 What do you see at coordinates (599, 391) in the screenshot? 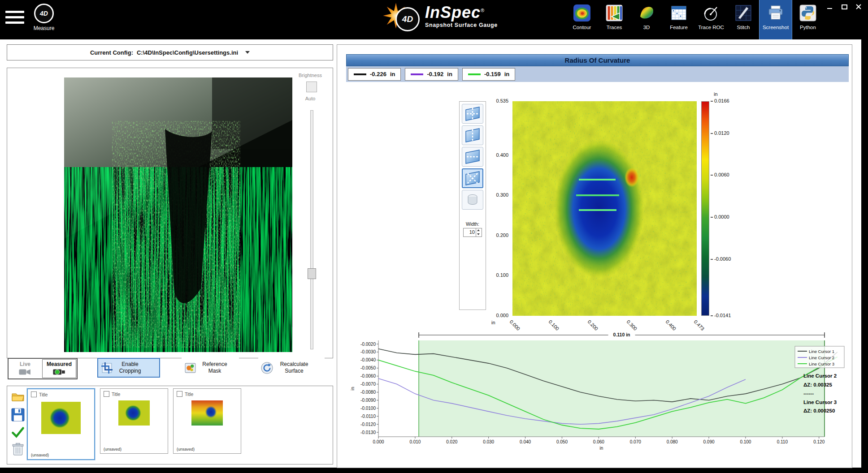
I see `profile-chart: -0.0020-0.0030-0.0040-0.0050-0.0060-0.00…` at bounding box center [599, 391].